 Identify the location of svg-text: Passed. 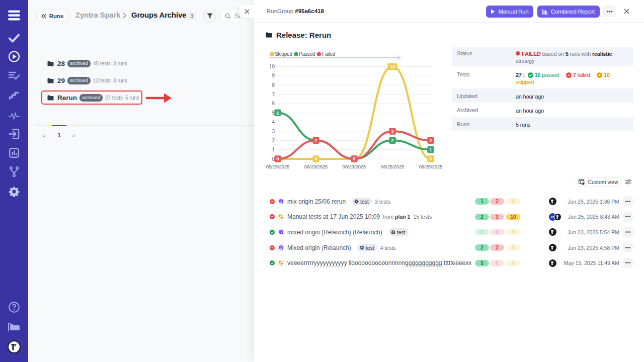
(307, 54).